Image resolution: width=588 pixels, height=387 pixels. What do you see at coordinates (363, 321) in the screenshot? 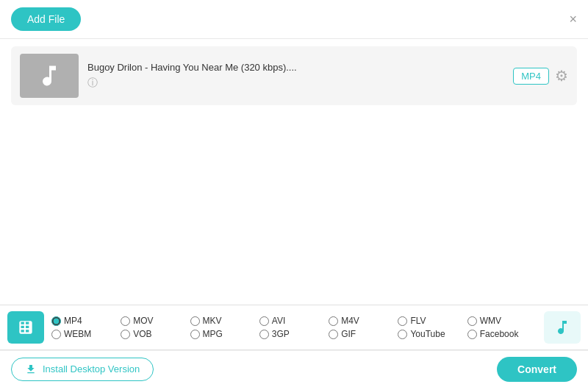
I see `format-option-m4v: M4V` at bounding box center [363, 321].